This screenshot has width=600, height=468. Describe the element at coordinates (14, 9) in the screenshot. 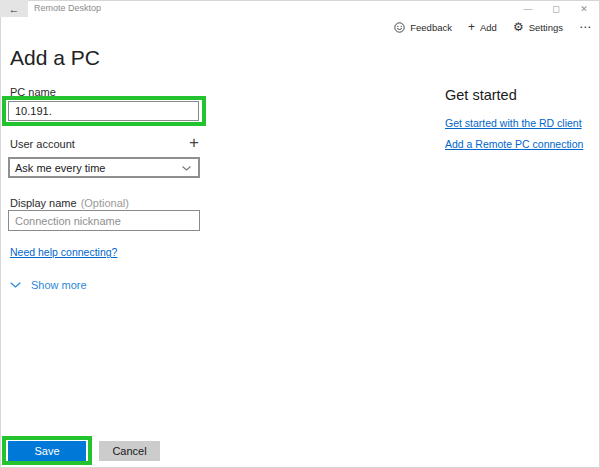

I see `back-arrow-icon: ←` at that location.